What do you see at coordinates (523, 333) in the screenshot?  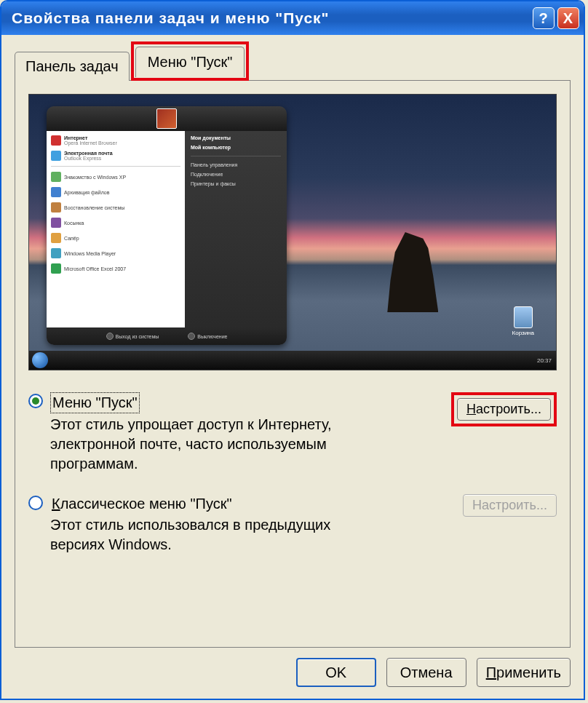 I see `recycle-bin-label: Корзина` at bounding box center [523, 333].